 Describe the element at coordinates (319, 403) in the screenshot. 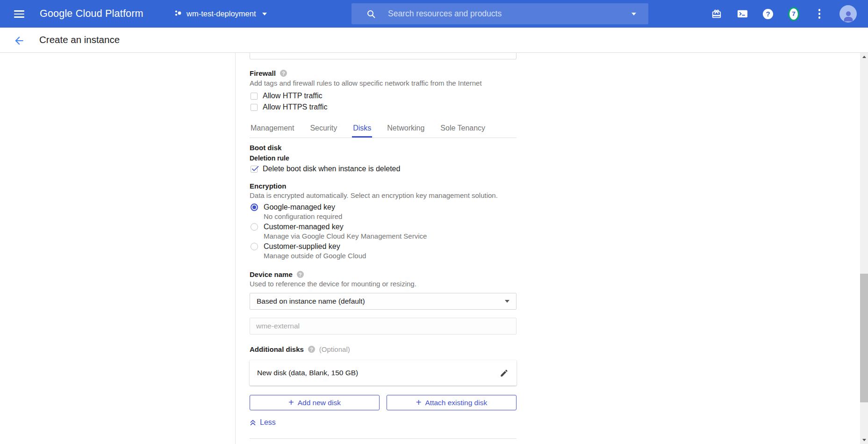

I see `add-new-disk-label: Add new disk` at that location.